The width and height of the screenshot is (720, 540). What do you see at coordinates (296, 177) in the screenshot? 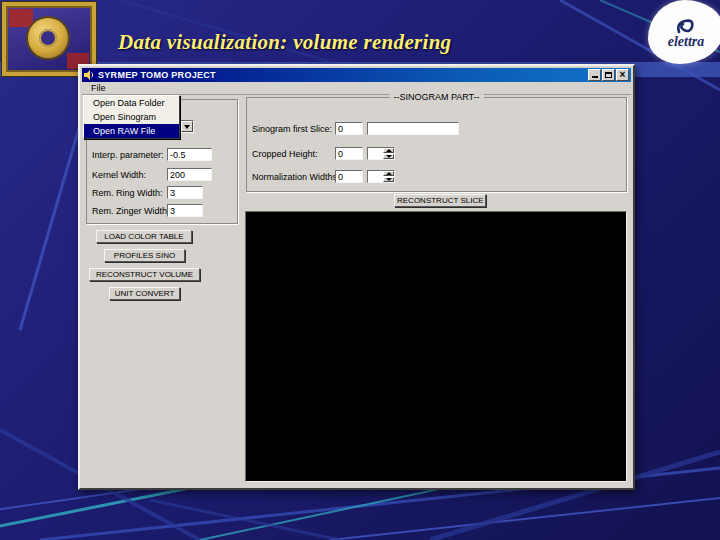
I see `normalization-widths-label: Normalization Widths:` at bounding box center [296, 177].